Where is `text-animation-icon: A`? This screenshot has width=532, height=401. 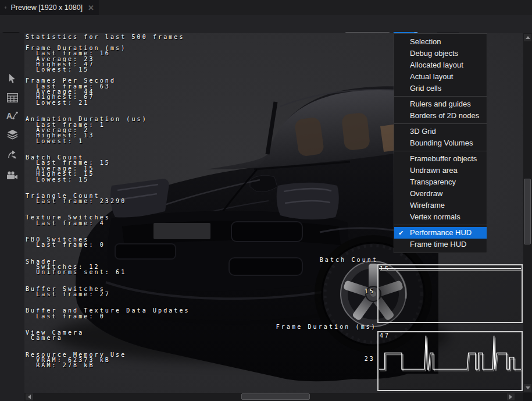
text-animation-icon: A is located at coordinates (12, 116).